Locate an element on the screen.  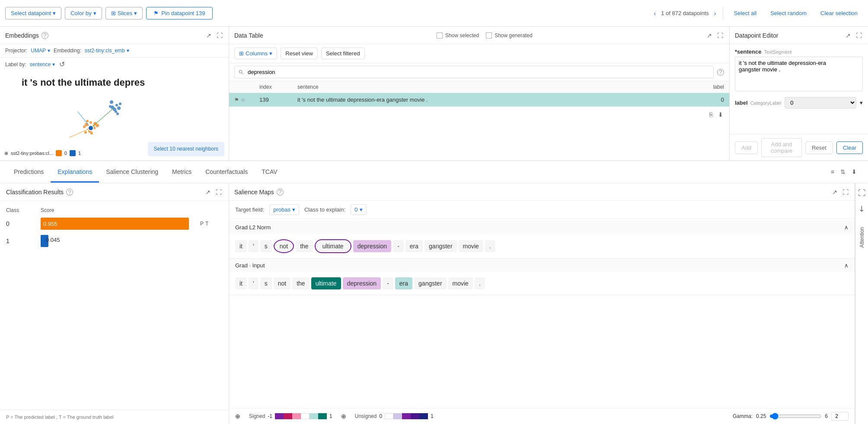
embed-legend: ⊕ sst2-tiny:probas:cl... 0 1 is located at coordinates (42, 153).